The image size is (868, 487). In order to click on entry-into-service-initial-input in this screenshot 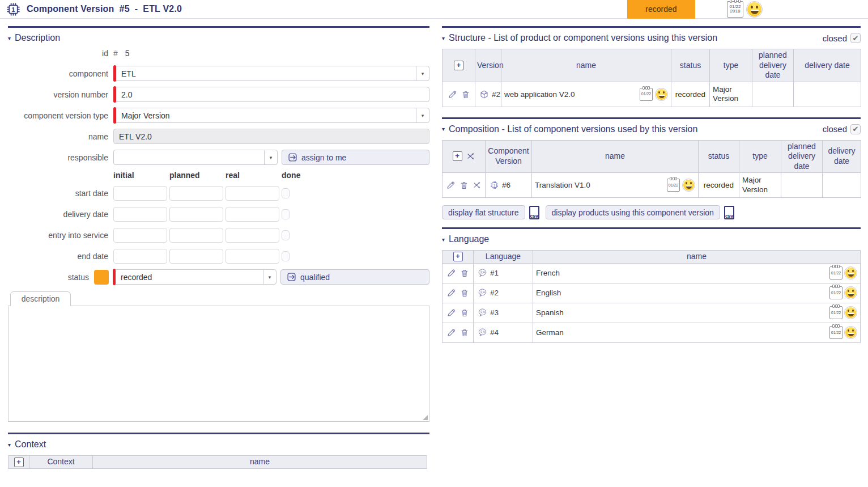, I will do `click(141, 235)`.